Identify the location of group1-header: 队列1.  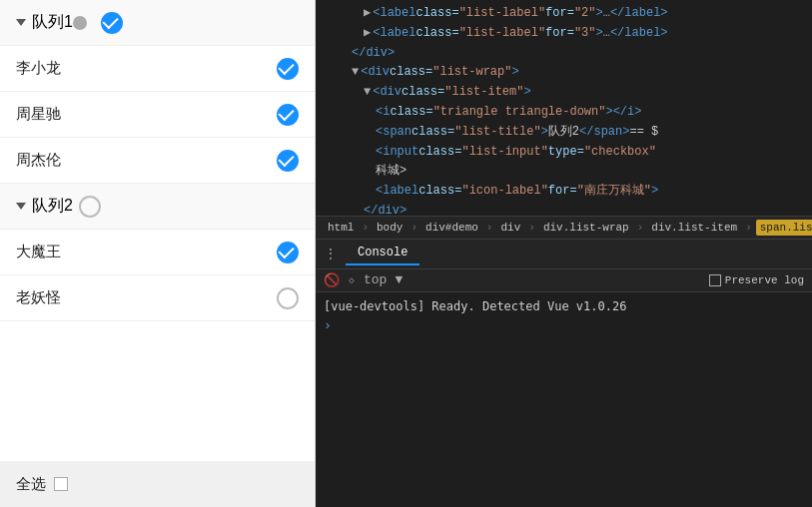
(158, 23).